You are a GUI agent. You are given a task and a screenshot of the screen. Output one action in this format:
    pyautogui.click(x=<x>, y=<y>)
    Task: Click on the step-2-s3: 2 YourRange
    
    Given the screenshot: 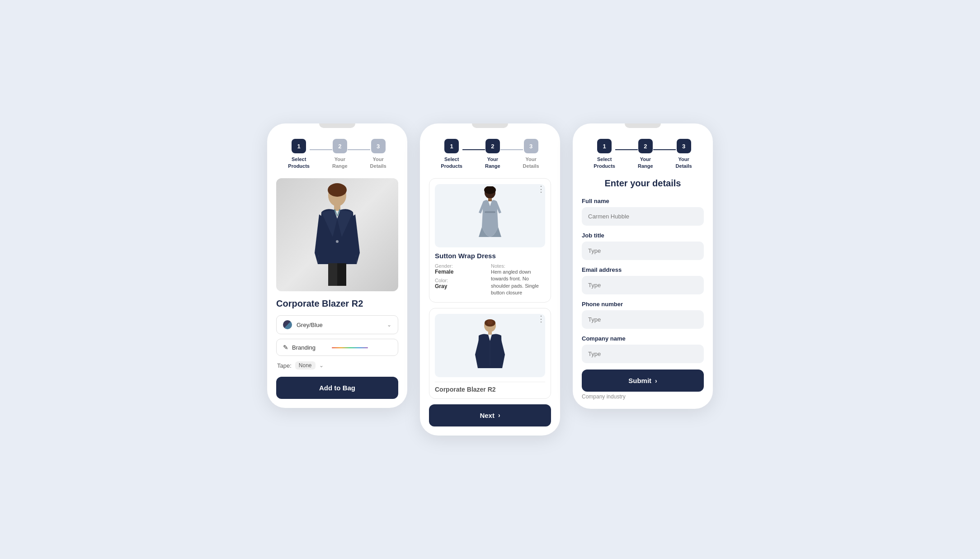 What is the action you would take?
    pyautogui.click(x=645, y=154)
    